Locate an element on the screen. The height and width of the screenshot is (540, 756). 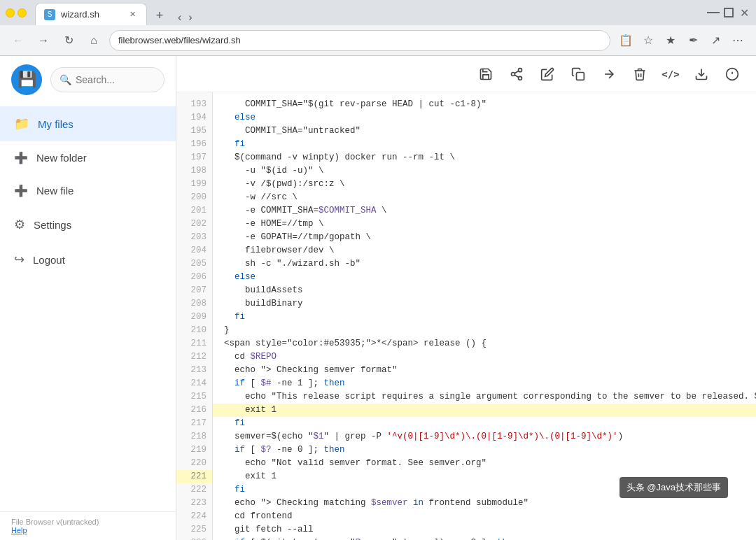
code-button: </> is located at coordinates (671, 74).